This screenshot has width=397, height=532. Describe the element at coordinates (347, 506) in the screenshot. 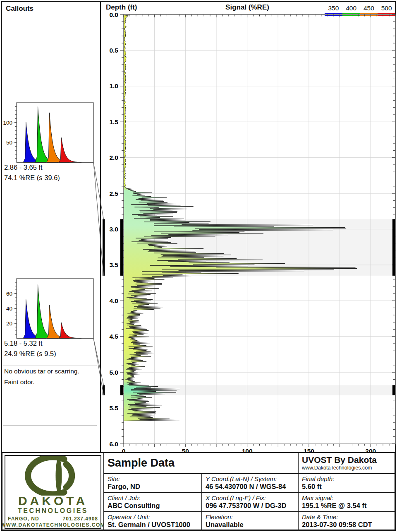

I see `max-signal-value: 195.1 %RE @ 3.54 ft` at that location.